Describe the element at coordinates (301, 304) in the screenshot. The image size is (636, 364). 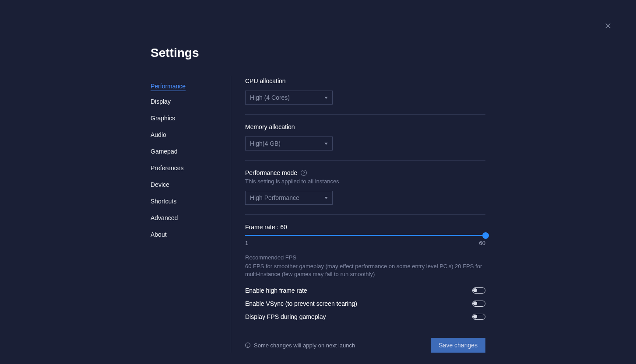
I see `toggle-vsync-label: Enable VSync (to prevent screen tearing)` at that location.